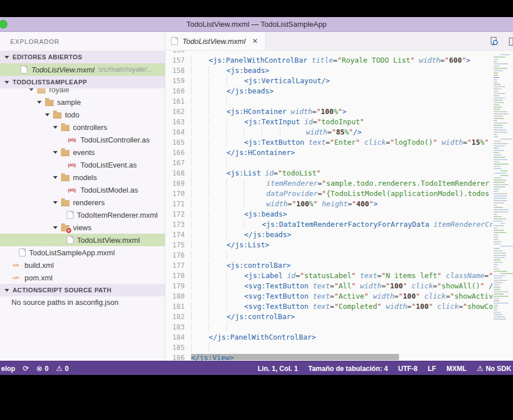 The width and height of the screenshot is (513, 420). I want to click on line-number: 178, so click(175, 276).